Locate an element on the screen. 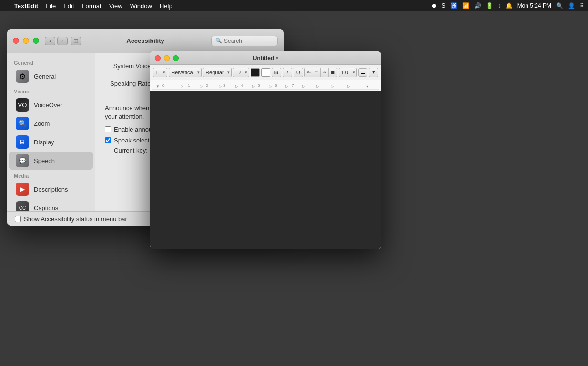  font-size-small-select: 1 is located at coordinates (160, 72).